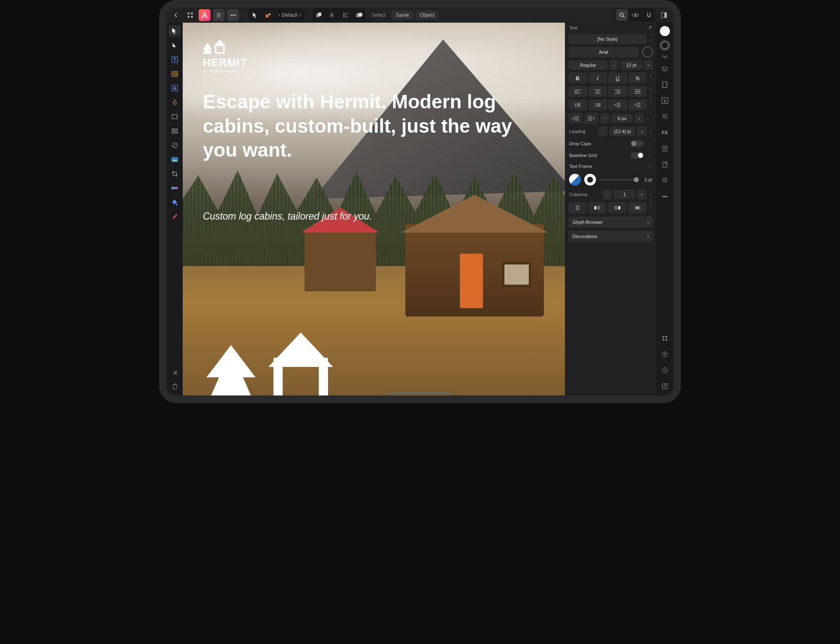 This screenshot has width=840, height=644. I want to click on artistic-text-tool: A, so click(175, 88).